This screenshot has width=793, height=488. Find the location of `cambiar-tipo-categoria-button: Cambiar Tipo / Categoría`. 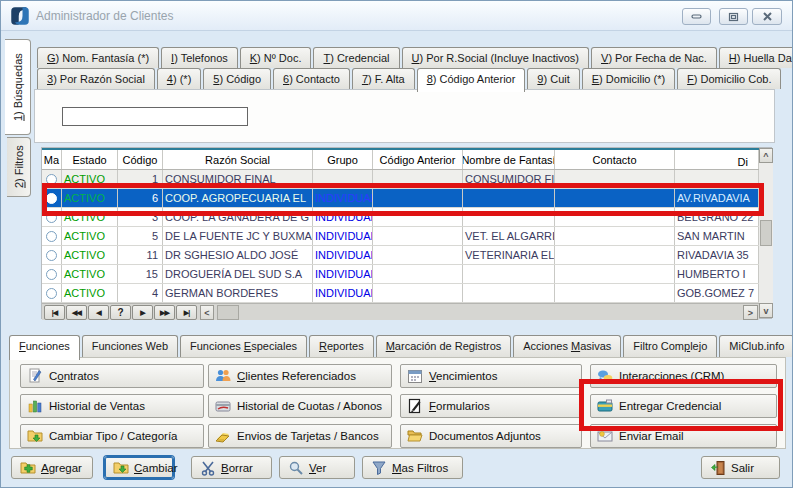

cambiar-tipo-categoria-button: Cambiar Tipo / Categoría is located at coordinates (112, 436).